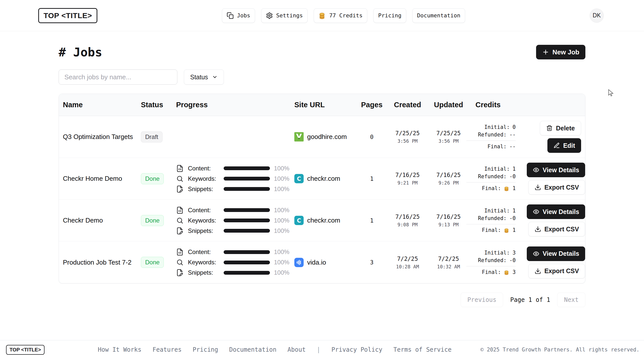 The height and width of the screenshot is (359, 644). What do you see at coordinates (68, 16) in the screenshot?
I see `app-logo: TOP <TITLE>` at bounding box center [68, 16].